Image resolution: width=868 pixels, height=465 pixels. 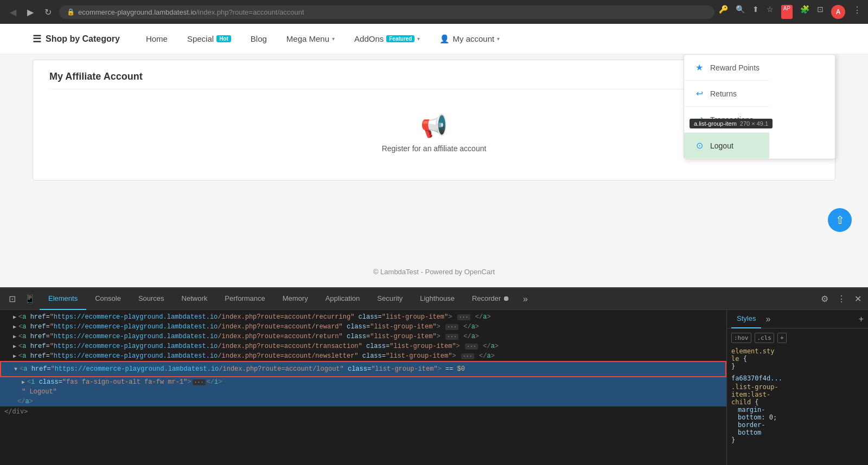 I want to click on inner-expand-1: ▶, so click(x=23, y=382).